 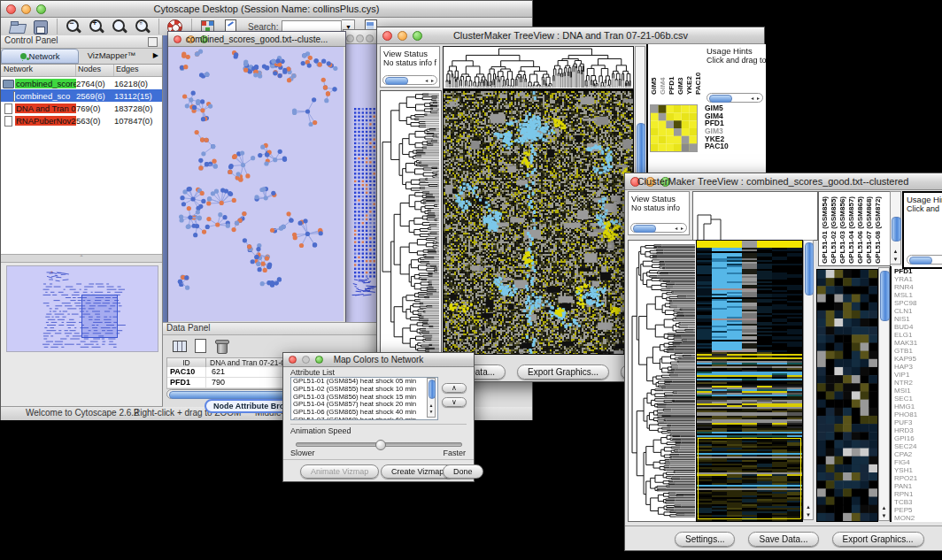 I want to click on tv1-hints-scroll: ◂ ▸, so click(x=735, y=97).